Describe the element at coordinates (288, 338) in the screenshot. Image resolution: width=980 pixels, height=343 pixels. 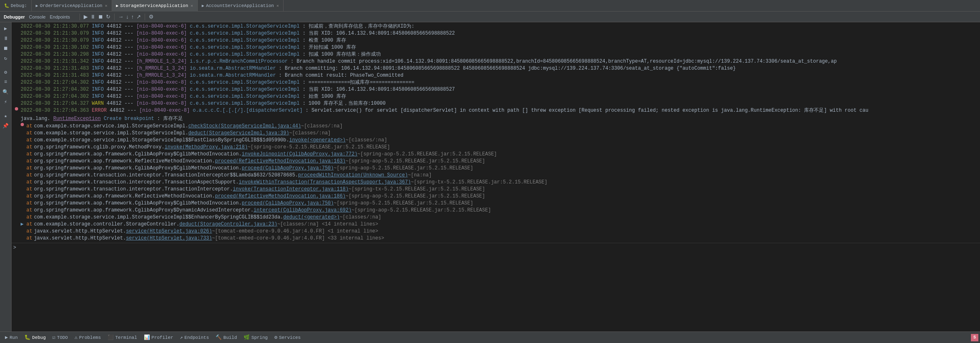
I see `services-status-btn: ⚙ Services` at that location.